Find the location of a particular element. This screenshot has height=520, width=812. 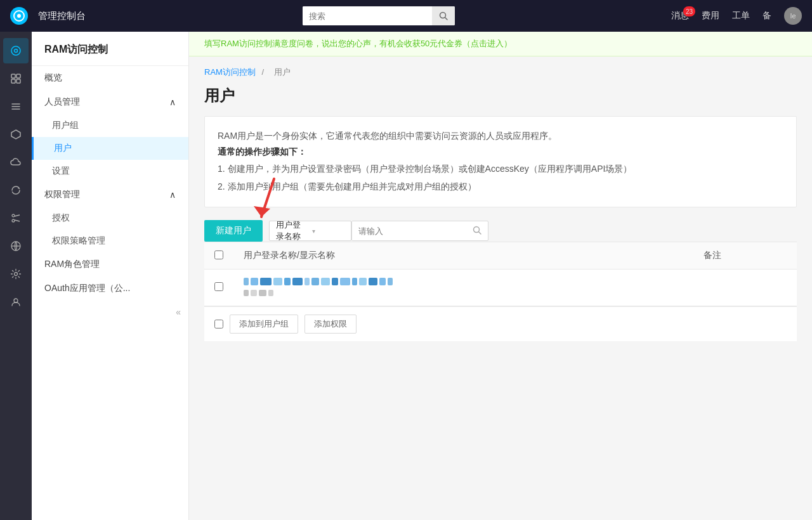

chevron-up-icon: ∧ is located at coordinates (173, 102).